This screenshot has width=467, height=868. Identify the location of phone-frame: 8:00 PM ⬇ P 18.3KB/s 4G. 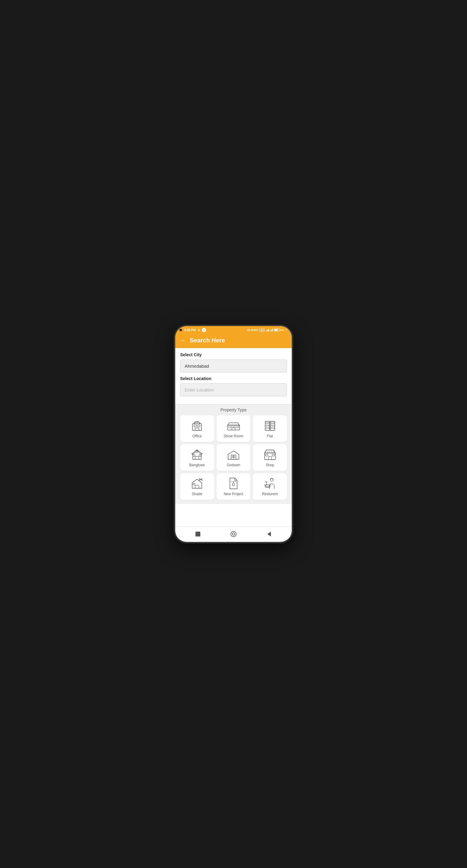
(233, 434).